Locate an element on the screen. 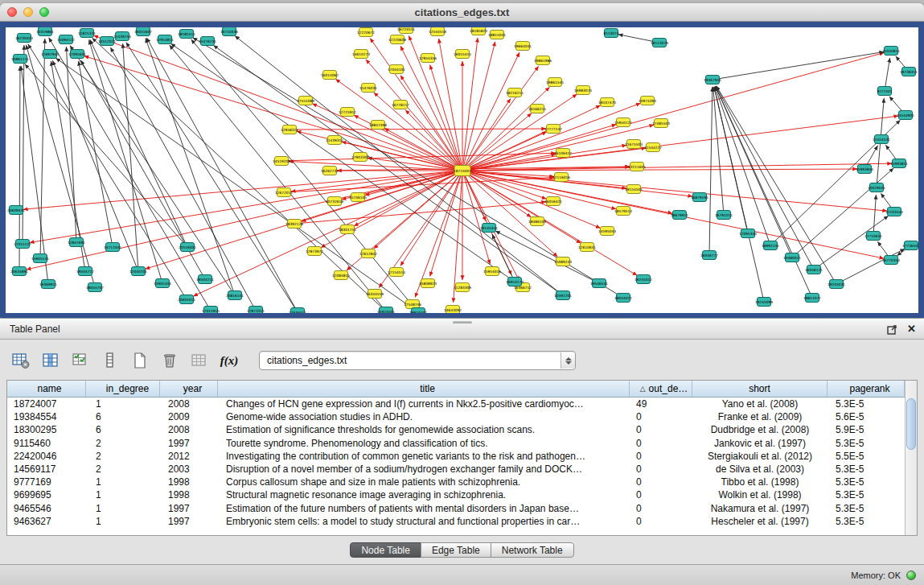 This screenshot has height=585, width=924. graph-node: 20516001 is located at coordinates (187, 248).